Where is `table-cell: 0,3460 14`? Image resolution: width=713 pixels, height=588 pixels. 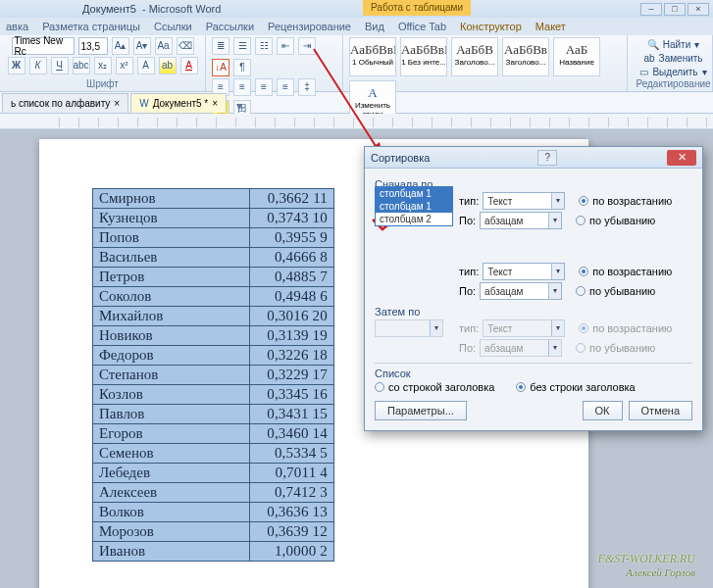 table-cell: 0,3460 14 is located at coordinates (292, 434).